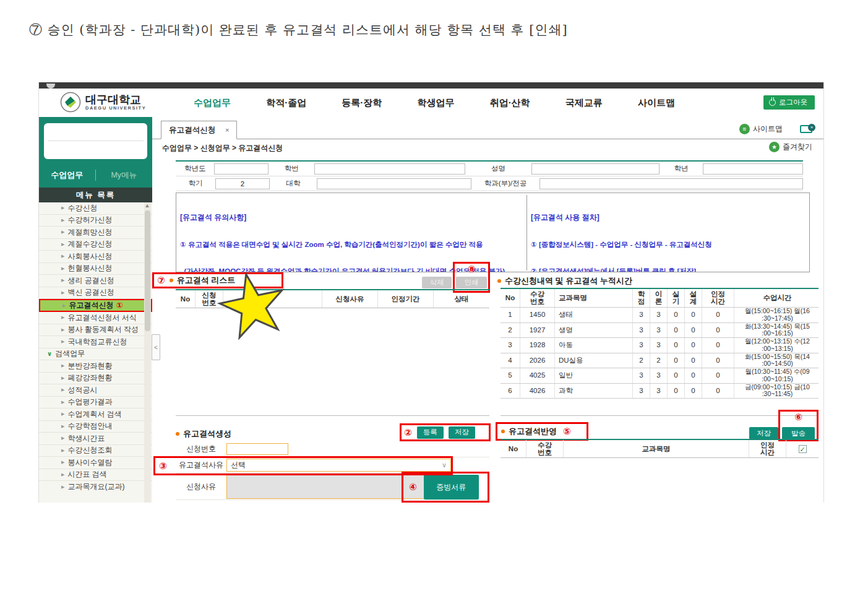  Describe the element at coordinates (95, 331) in the screenshot. I see `sidebar-item-service-plan: ▶봉사 활동계획서 작성` at that location.